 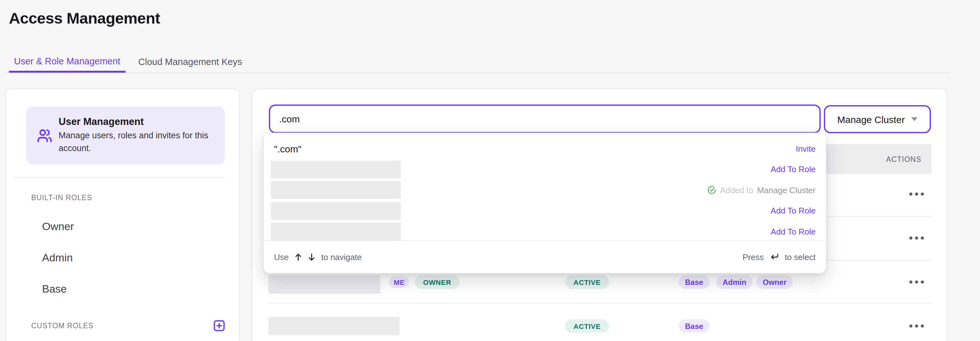 I want to click on tab-cloud-management-keys: Cloud Management Keys, so click(x=190, y=62).